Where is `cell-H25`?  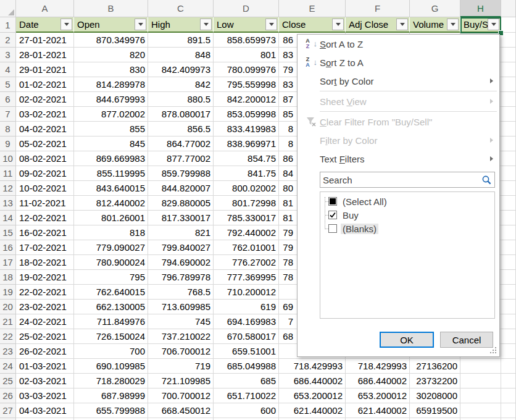
cell-H25 is located at coordinates (481, 381).